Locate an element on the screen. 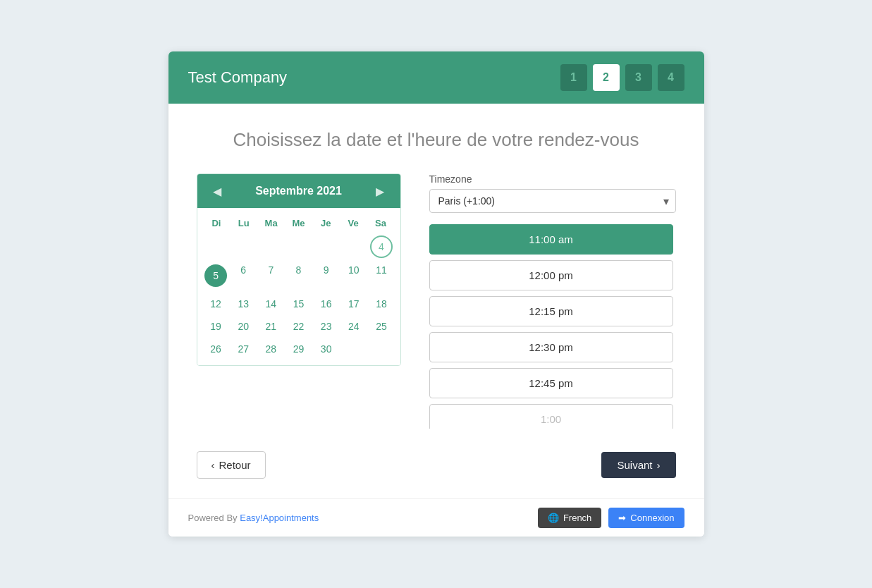 The width and height of the screenshot is (872, 588). day-19: 19 is located at coordinates (216, 326).